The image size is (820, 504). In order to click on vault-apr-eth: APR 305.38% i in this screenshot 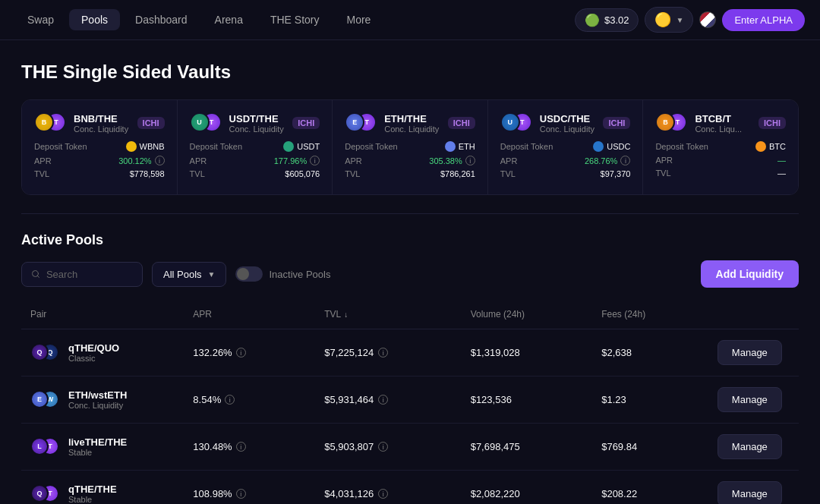, I will do `click(410, 161)`.